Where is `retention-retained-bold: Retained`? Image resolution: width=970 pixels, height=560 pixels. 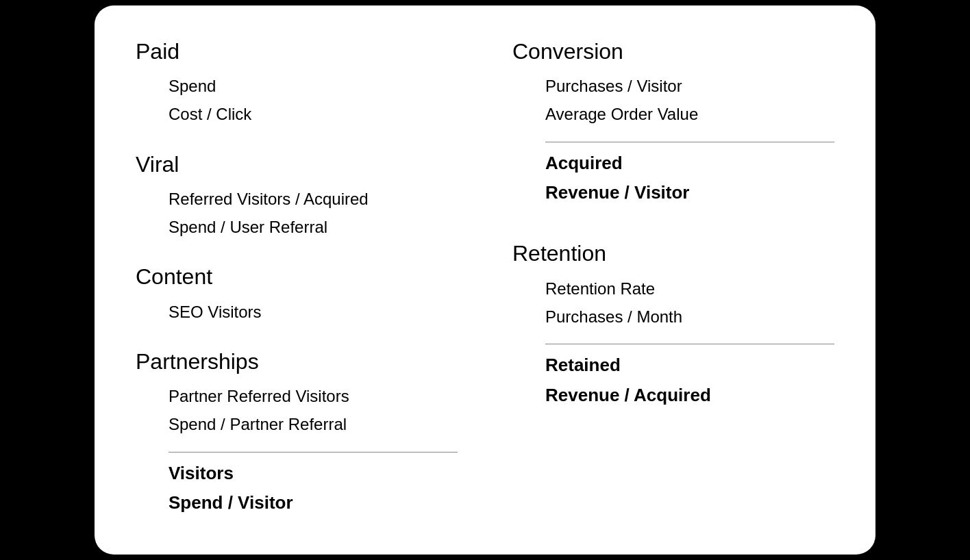 retention-retained-bold: Retained is located at coordinates (690, 366).